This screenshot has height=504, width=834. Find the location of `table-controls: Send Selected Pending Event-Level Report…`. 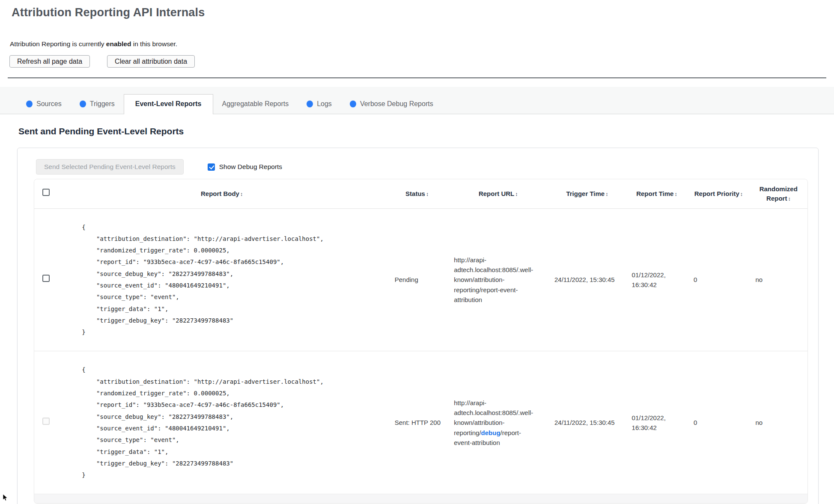

table-controls: Send Selected Pending Event-Level Report… is located at coordinates (422, 167).